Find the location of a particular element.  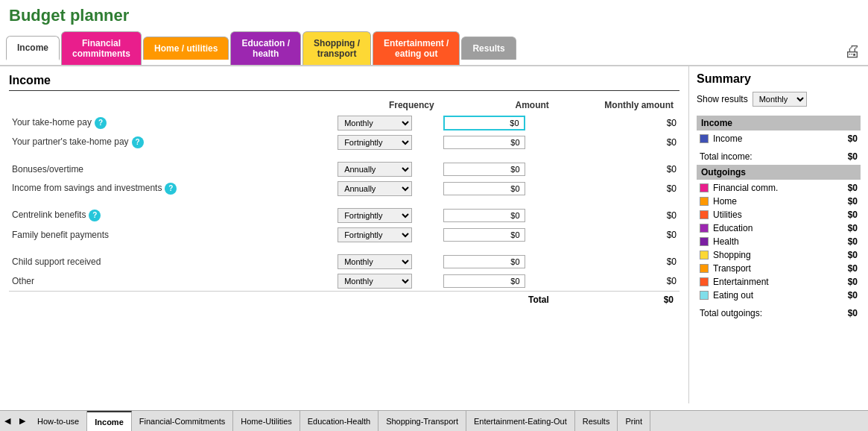

print-area: 🖨 is located at coordinates (852, 51).